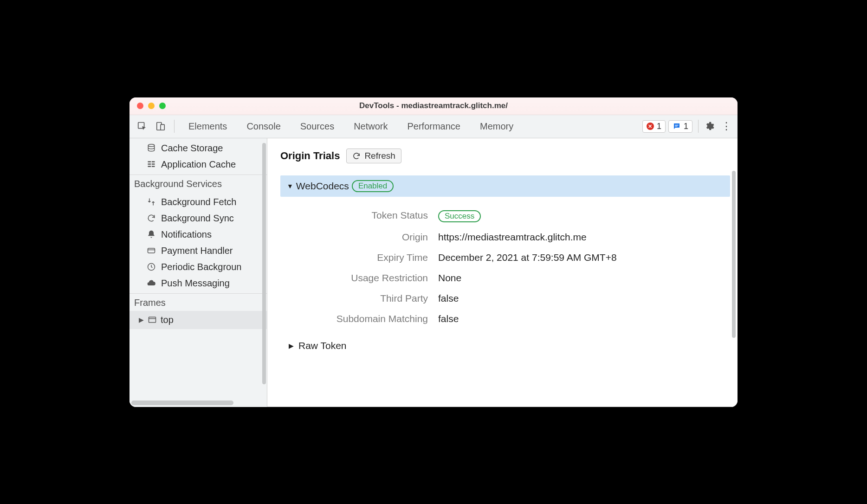 The image size is (867, 504). I want to click on sidebar-section-frames: Frames, so click(198, 302).